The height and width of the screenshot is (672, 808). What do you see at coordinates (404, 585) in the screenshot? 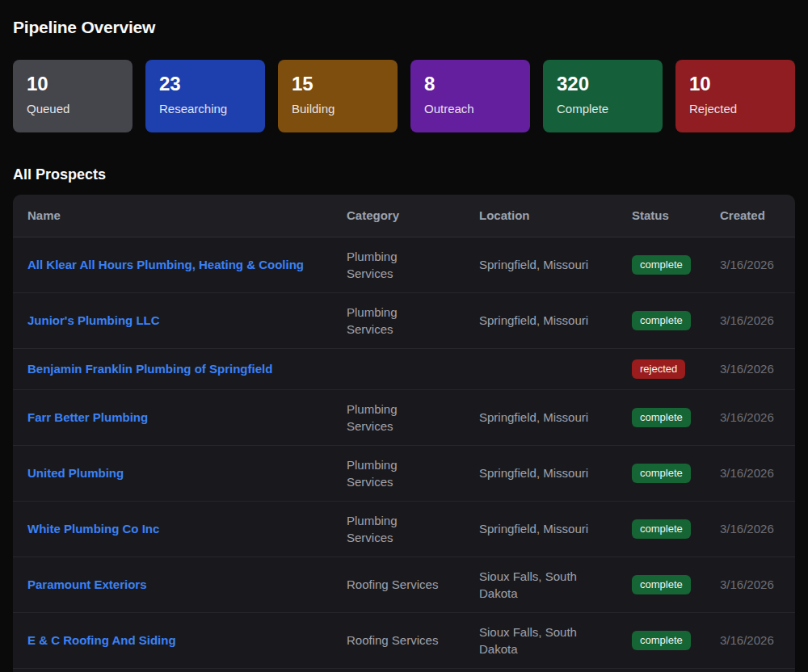
I see `table-row: Paramount Exteriors Roofing Services Sio…` at bounding box center [404, 585].